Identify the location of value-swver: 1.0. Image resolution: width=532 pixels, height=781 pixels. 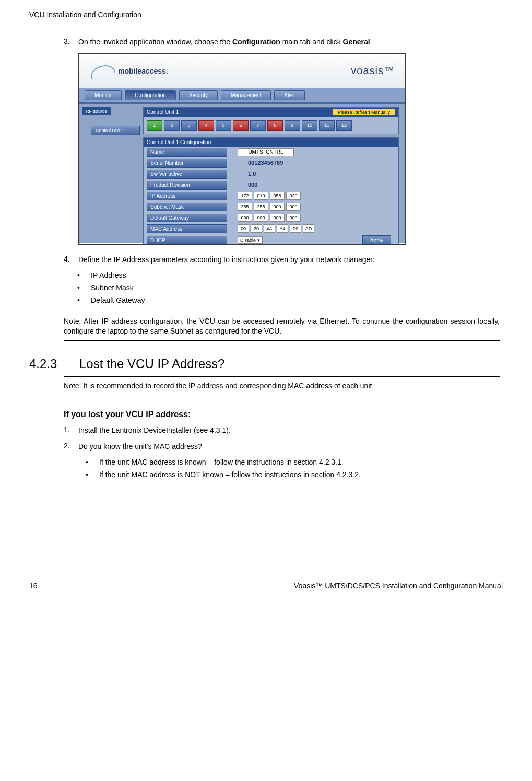
(252, 174).